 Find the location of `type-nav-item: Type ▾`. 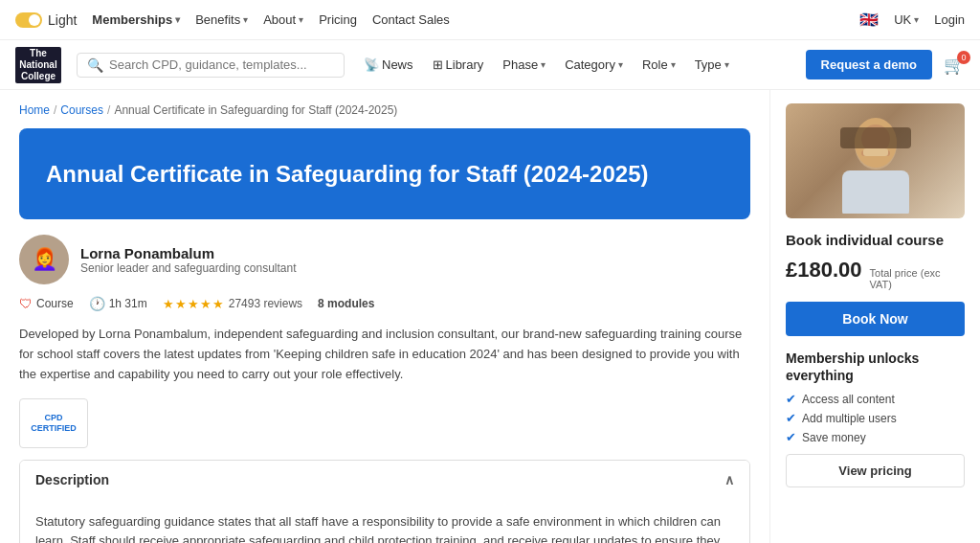

type-nav-item: Type ▾ is located at coordinates (712, 65).